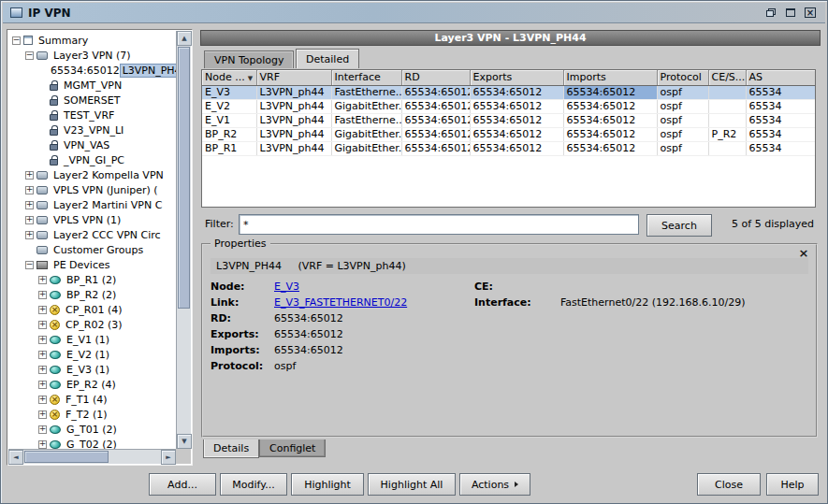 The width and height of the screenshot is (828, 504). I want to click on cell: E_V2, so click(229, 107).